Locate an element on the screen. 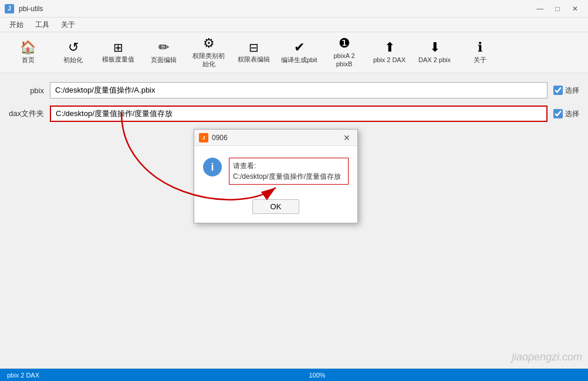 This screenshot has width=588, height=381. pbix-row: pbix 选择 is located at coordinates (294, 90).